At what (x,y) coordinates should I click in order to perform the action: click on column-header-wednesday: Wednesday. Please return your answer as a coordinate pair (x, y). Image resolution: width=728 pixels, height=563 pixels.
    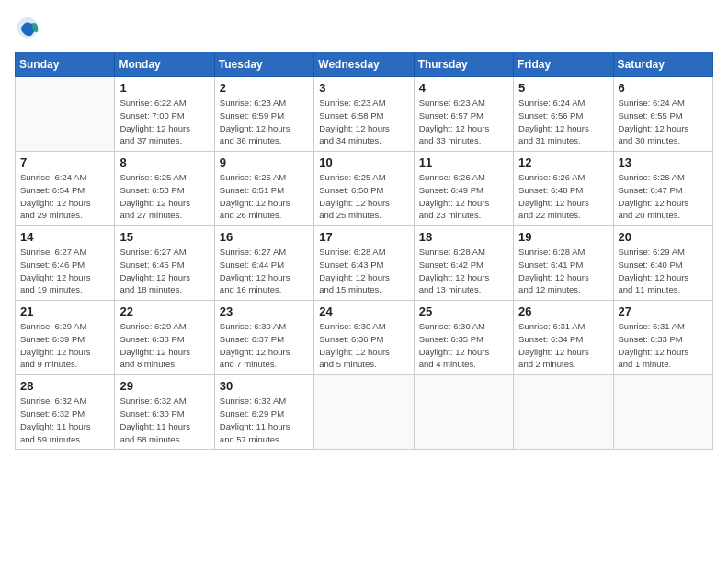
    Looking at the image, I should click on (364, 64).